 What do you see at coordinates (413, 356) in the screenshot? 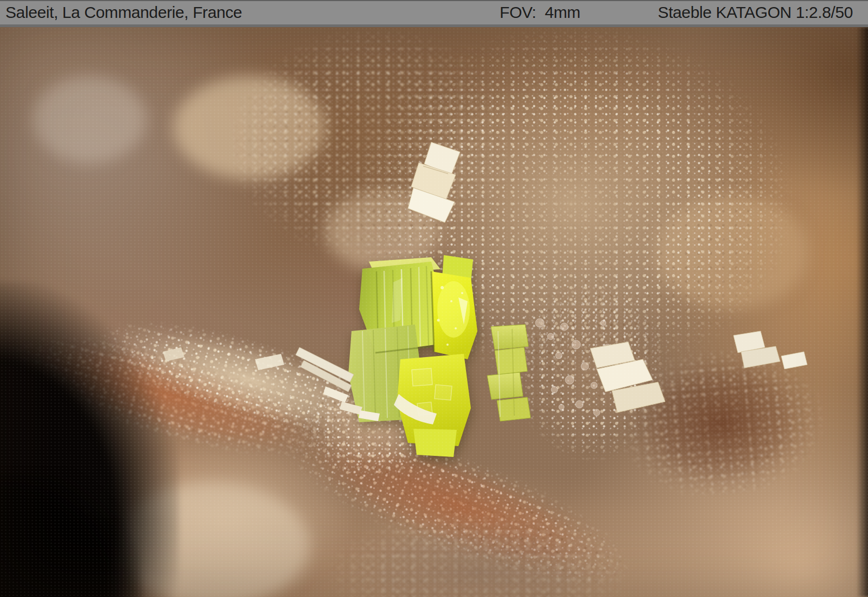
I see `saleeite-crystal-cluster` at bounding box center [413, 356].